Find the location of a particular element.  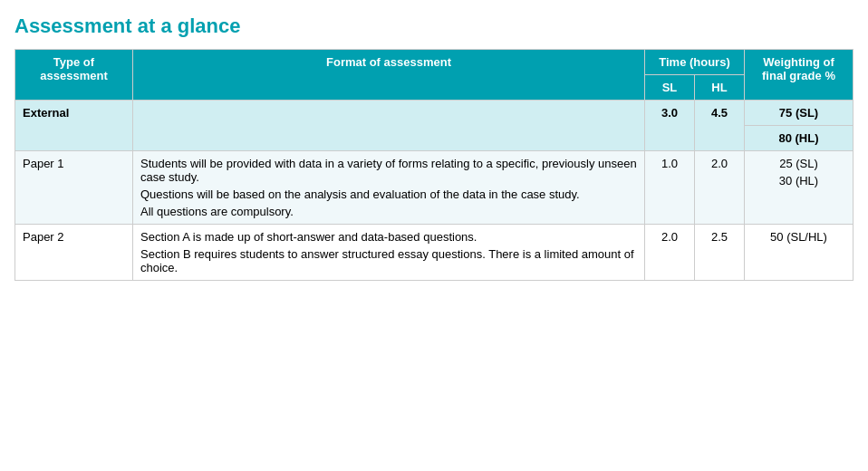

header-time: Time (hours) is located at coordinates (695, 62).